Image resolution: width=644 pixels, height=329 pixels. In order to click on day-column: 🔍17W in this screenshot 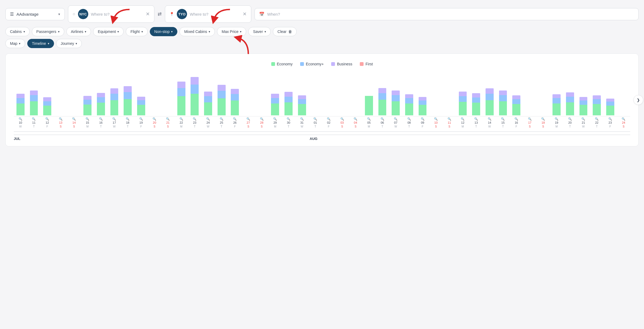, I will do `click(114, 109)`.